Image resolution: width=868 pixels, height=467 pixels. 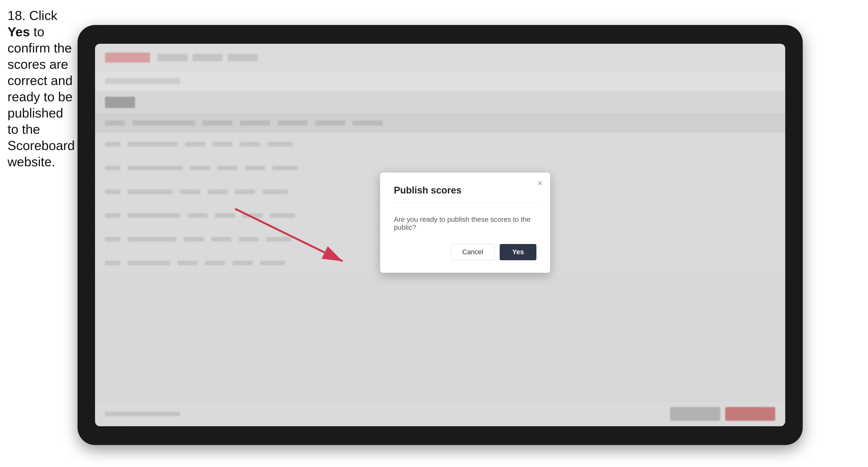 I want to click on instruction-number: 18., so click(x=17, y=15).